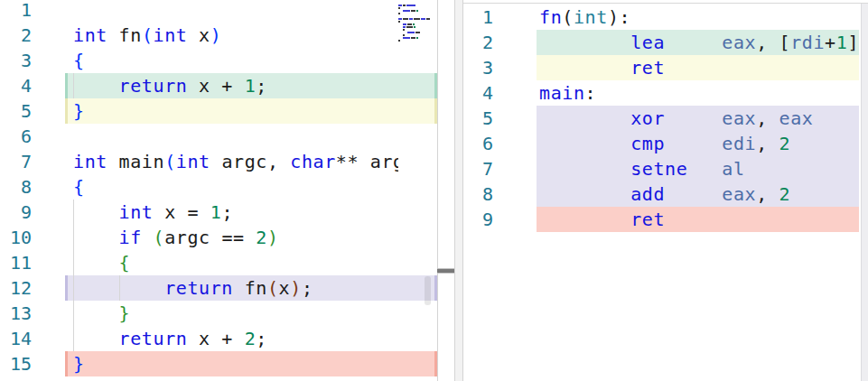  Describe the element at coordinates (648, 42) in the screenshot. I see `token: lea` at that location.